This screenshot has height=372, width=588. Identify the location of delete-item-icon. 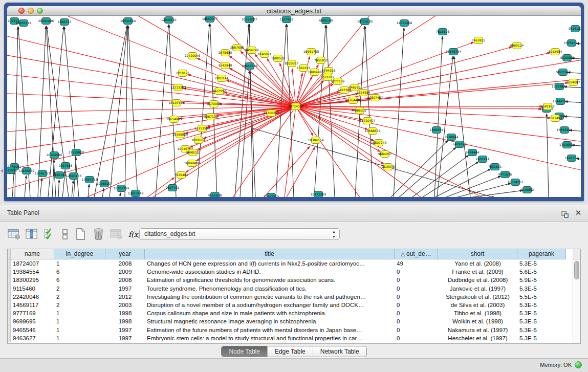
(98, 234).